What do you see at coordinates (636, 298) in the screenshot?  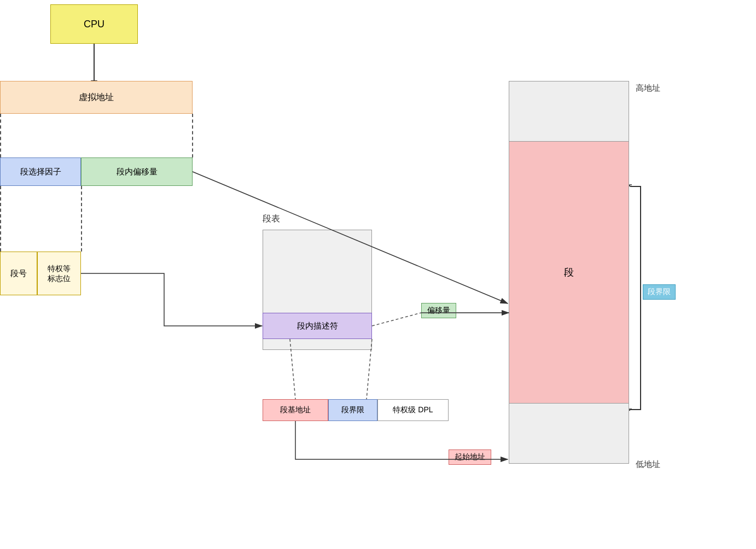 I see `seg-limit-brace` at bounding box center [636, 298].